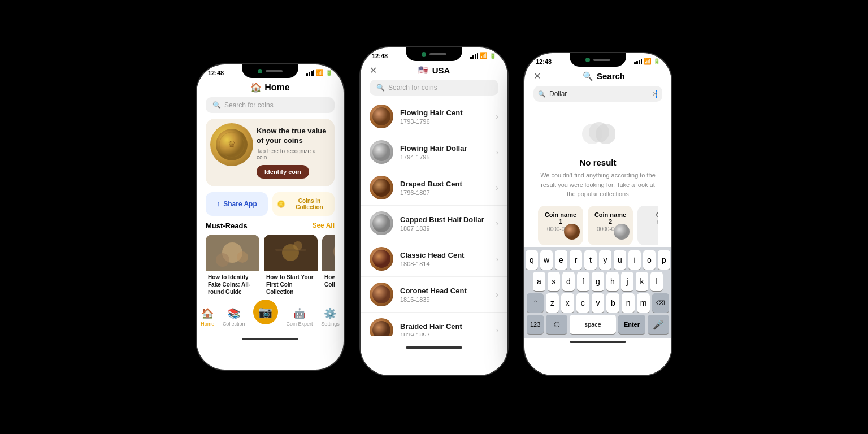  What do you see at coordinates (576, 260) in the screenshot?
I see `key-r: r` at bounding box center [576, 260].